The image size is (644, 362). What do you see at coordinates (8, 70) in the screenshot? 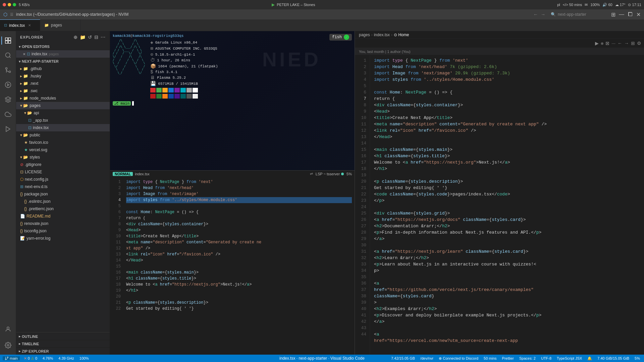
I see `activity-git` at bounding box center [8, 70].